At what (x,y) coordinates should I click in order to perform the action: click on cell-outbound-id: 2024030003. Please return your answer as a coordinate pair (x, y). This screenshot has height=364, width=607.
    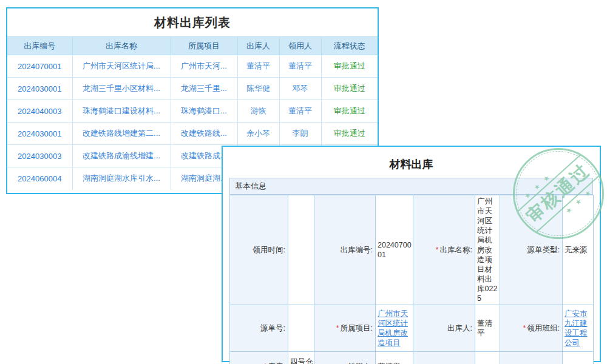
    Looking at the image, I should click on (40, 157).